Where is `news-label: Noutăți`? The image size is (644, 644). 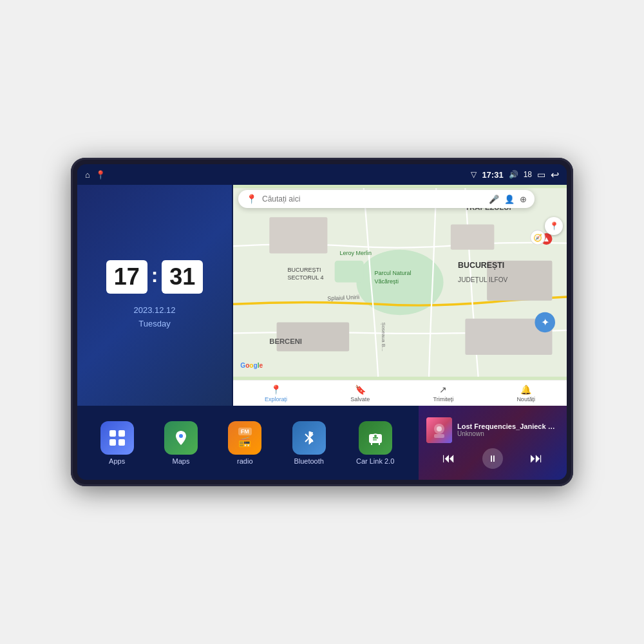
news-label: Noutăți is located at coordinates (526, 399).